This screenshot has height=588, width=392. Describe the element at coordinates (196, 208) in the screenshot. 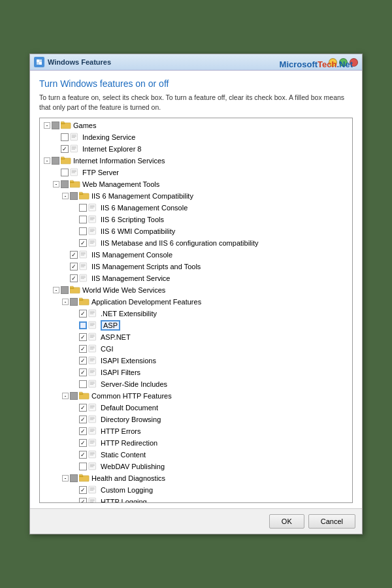

I see `tree-row: IIS 6 Management Console` at that location.